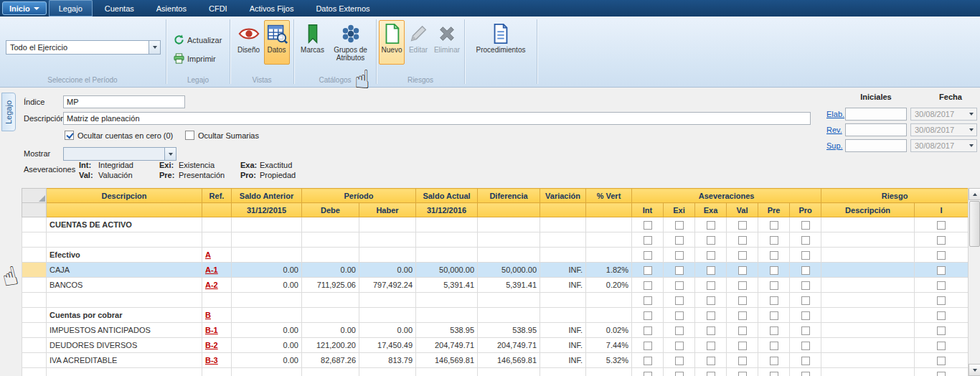 The height and width of the screenshot is (376, 980). I want to click on cell-diferencia: 5,391.41, so click(509, 286).